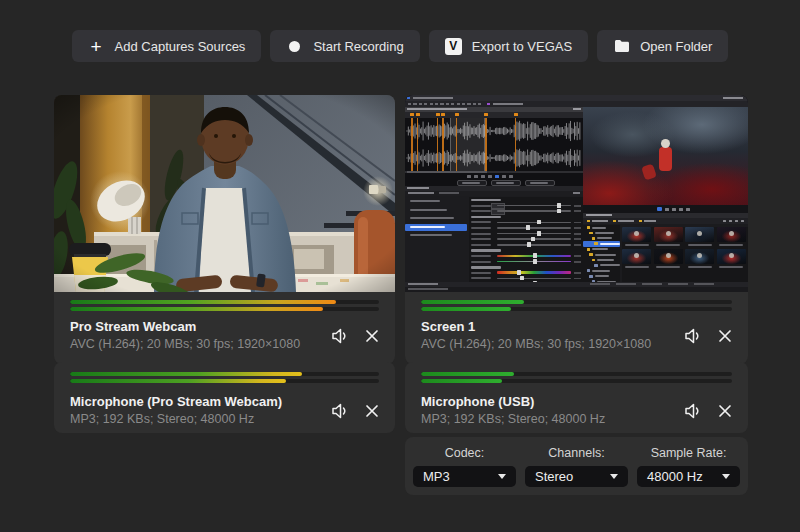 This screenshot has height=532, width=800. Describe the element at coordinates (688, 453) in the screenshot. I see `sample-rate-label: Sample Rate:` at that location.